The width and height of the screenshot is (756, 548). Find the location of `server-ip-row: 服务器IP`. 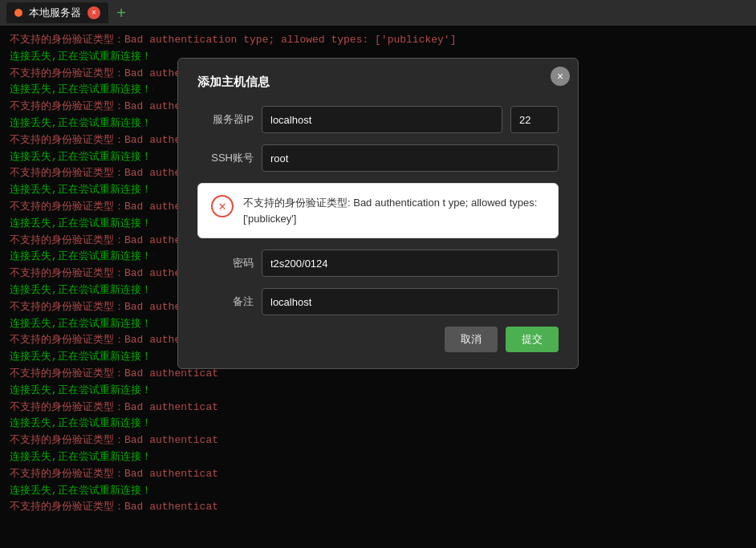

server-ip-row: 服务器IP is located at coordinates (378, 120).